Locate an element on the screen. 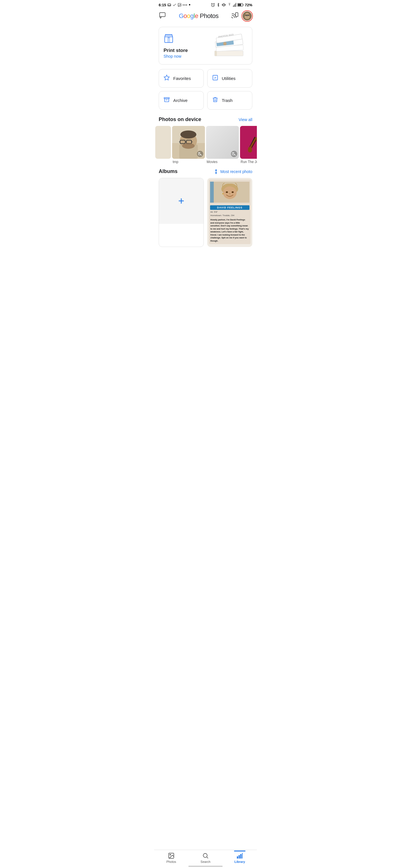 This screenshot has width=411, height=868. check-icon is located at coordinates (175, 5).